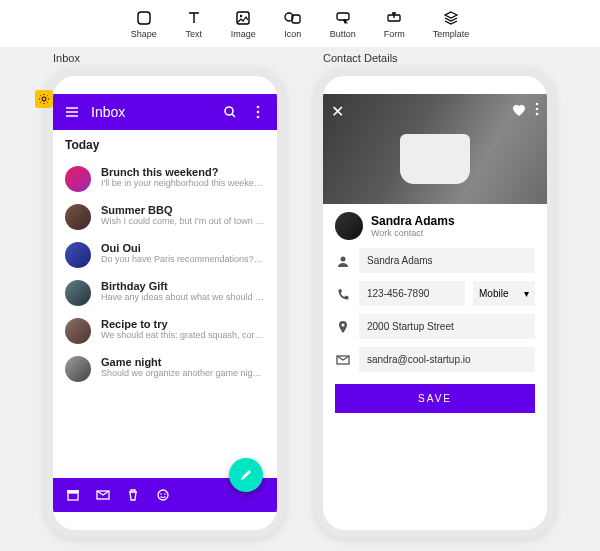 Image resolution: width=600 pixels, height=551 pixels. What do you see at coordinates (66, 58) in the screenshot?
I see `frame-label-inbox: Inbox` at bounding box center [66, 58].